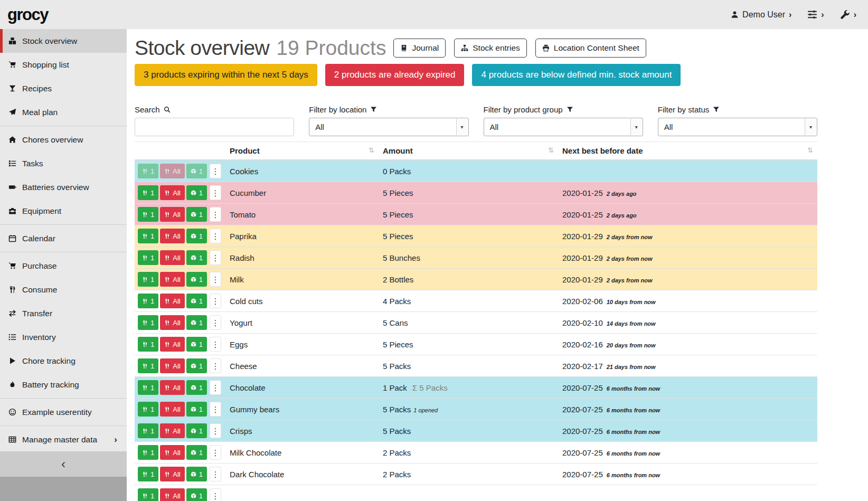 The image size is (868, 501). What do you see at coordinates (563, 127) in the screenshot?
I see `product-group-select: All ▾` at bounding box center [563, 127].